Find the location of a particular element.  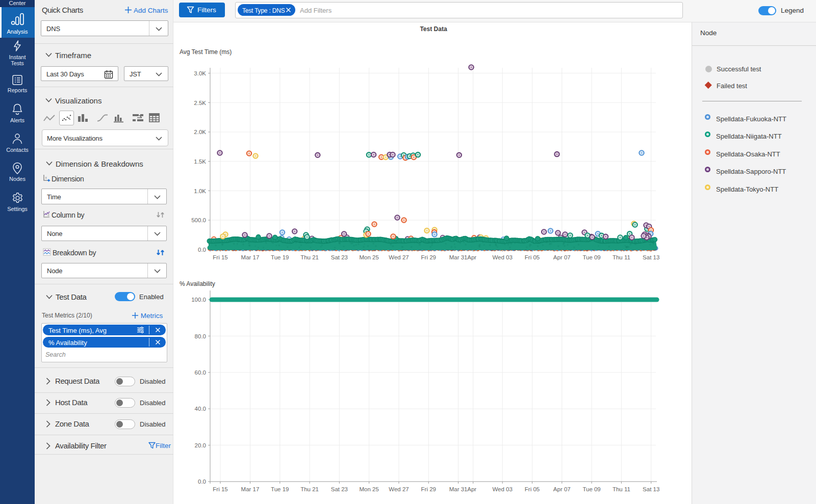

svg-text: 2.0K is located at coordinates (200, 132).